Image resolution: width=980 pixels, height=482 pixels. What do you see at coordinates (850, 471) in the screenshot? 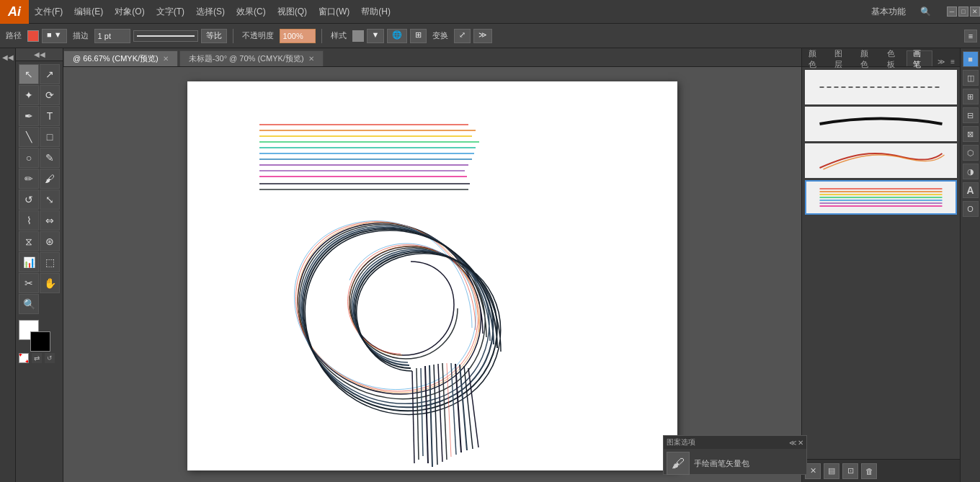
I see `panel-options-btn: ⊡` at bounding box center [850, 471].